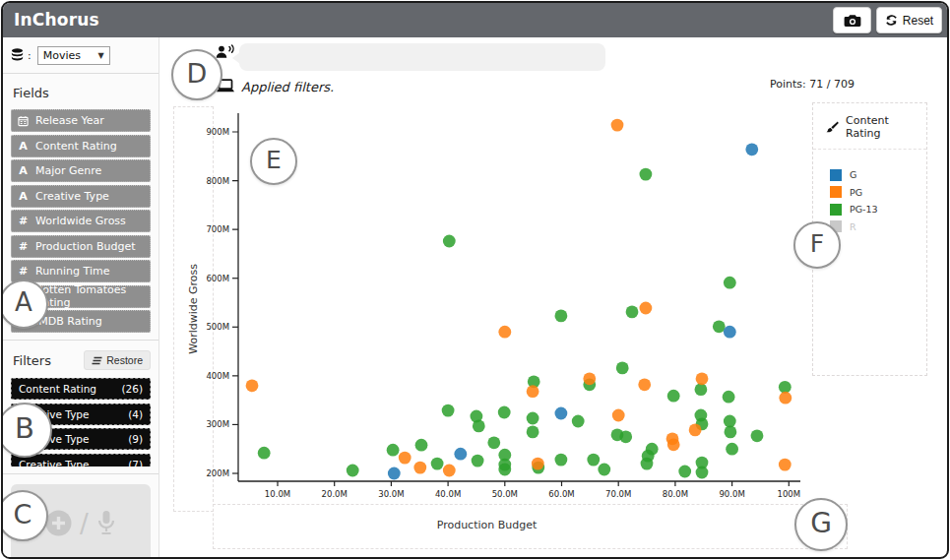 The height and width of the screenshot is (560, 950). I want to click on field-item-content-rating: AContent Rating, so click(81, 146).